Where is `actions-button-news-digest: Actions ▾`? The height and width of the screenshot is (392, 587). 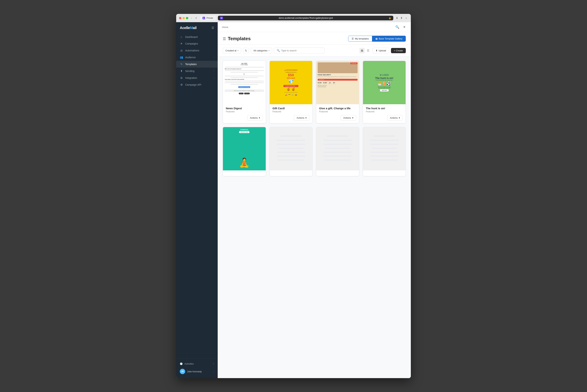
actions-button-news-digest: Actions ▾ is located at coordinates (255, 118).